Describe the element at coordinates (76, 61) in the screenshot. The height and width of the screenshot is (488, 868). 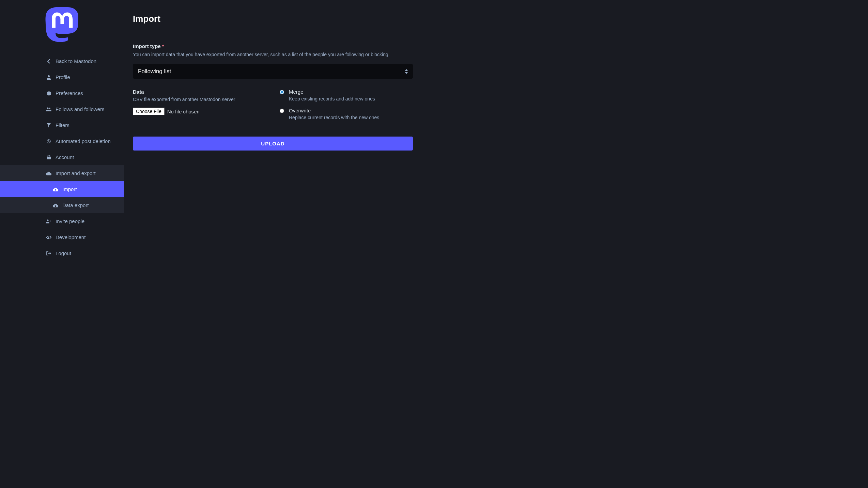
I see `nav-label: Back to Mastodon` at that location.